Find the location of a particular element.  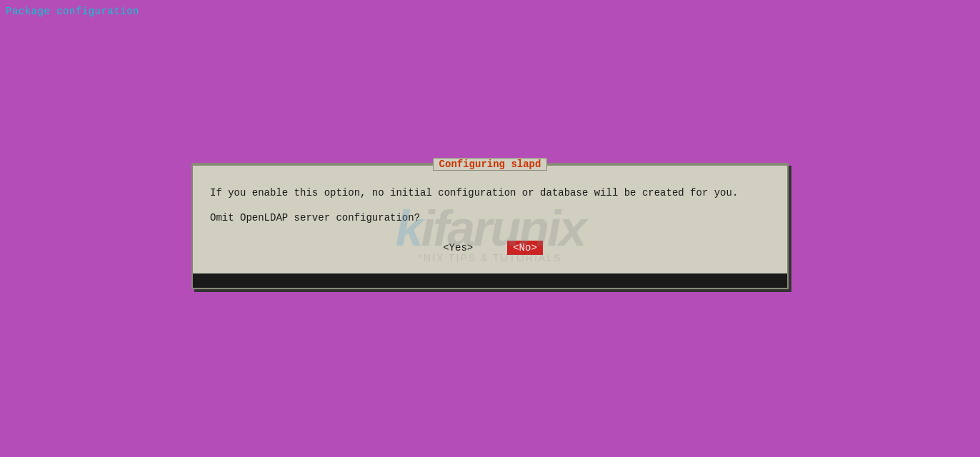

package-config-label: Package configuration is located at coordinates (73, 11).